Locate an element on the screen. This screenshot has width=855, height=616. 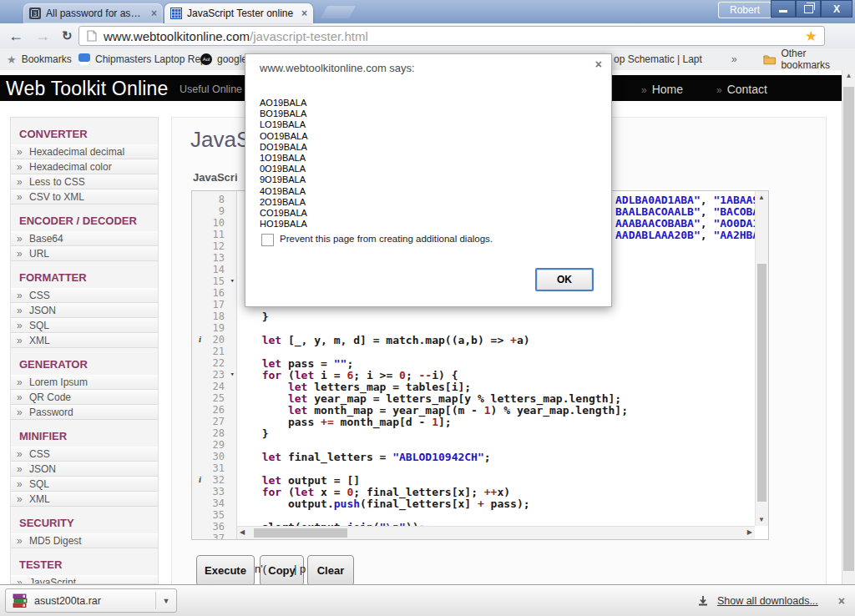
gutter-line: 21 is located at coordinates (214, 351).